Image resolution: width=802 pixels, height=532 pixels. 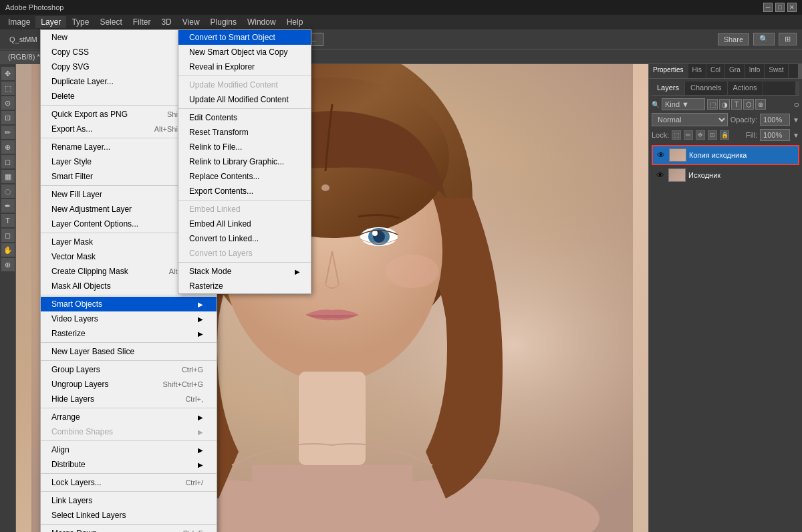 What do you see at coordinates (8, 176) in the screenshot?
I see `gradient-tool: ▦` at bounding box center [8, 176].